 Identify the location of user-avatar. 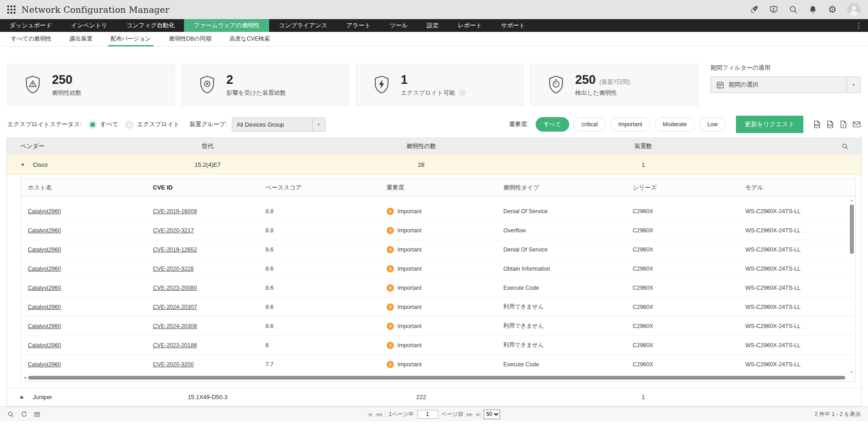
(854, 10).